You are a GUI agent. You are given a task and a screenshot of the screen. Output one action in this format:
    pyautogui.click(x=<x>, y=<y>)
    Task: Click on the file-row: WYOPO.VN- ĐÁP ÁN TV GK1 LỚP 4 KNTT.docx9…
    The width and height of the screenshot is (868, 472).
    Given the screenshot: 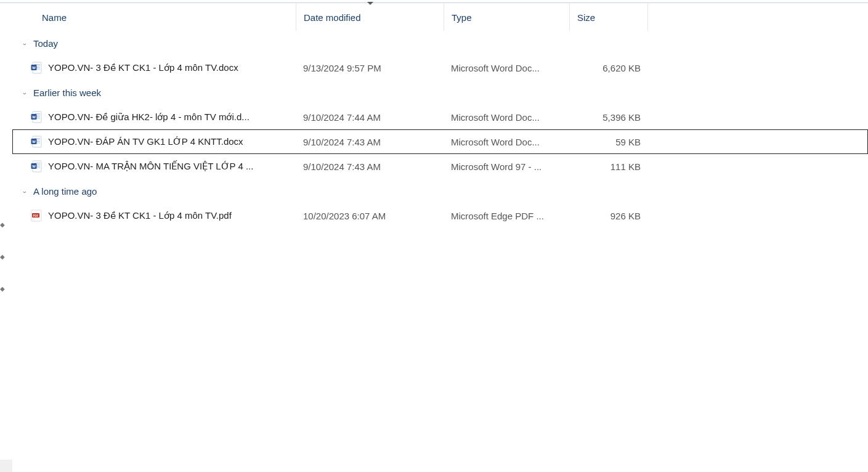 What is the action you would take?
    pyautogui.click(x=440, y=142)
    